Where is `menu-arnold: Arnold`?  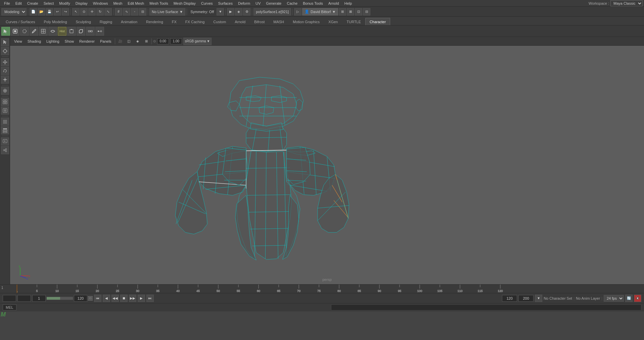 menu-arnold: Arnold is located at coordinates (334, 3).